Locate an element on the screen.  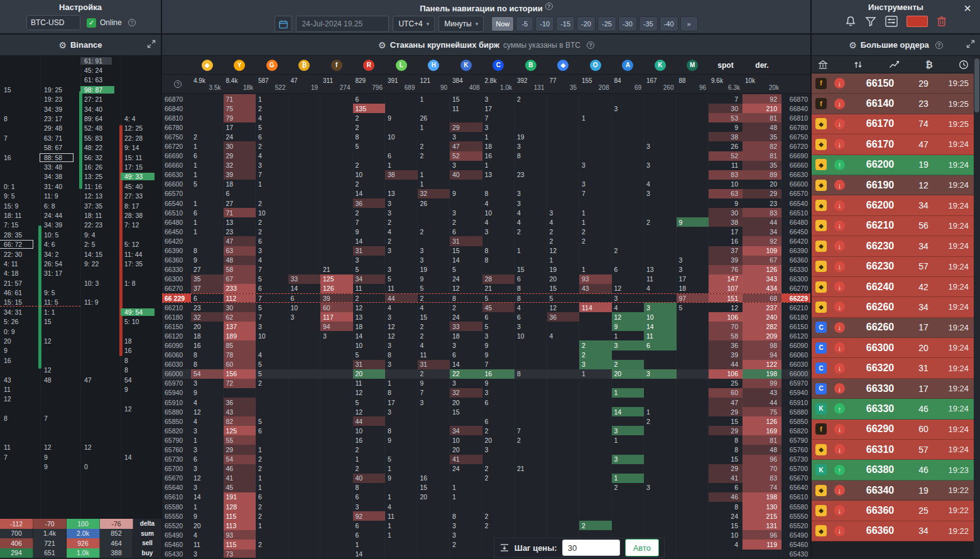
order-row: f↓661402319:25 is located at coordinates (893, 104).